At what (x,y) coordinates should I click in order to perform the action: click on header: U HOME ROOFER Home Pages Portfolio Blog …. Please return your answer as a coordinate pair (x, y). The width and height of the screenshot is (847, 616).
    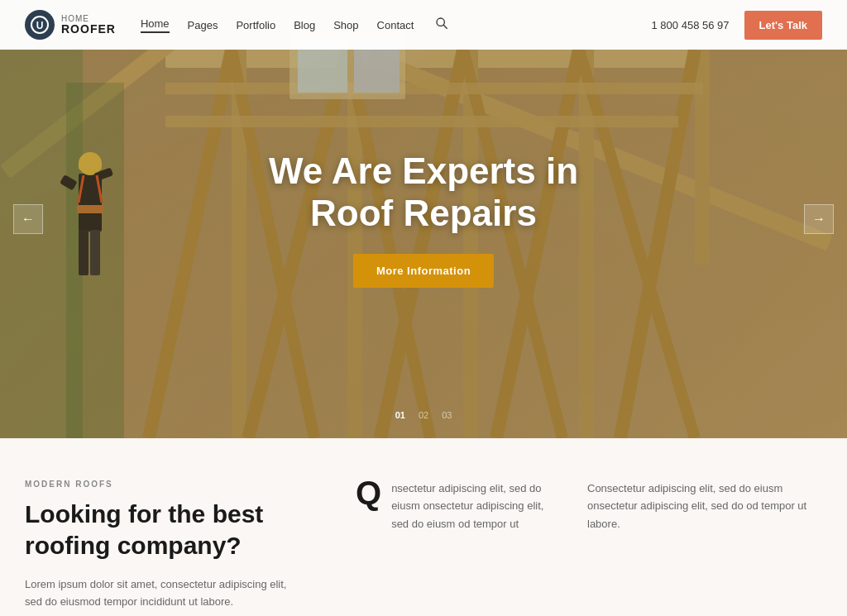
    Looking at the image, I should click on (424, 25).